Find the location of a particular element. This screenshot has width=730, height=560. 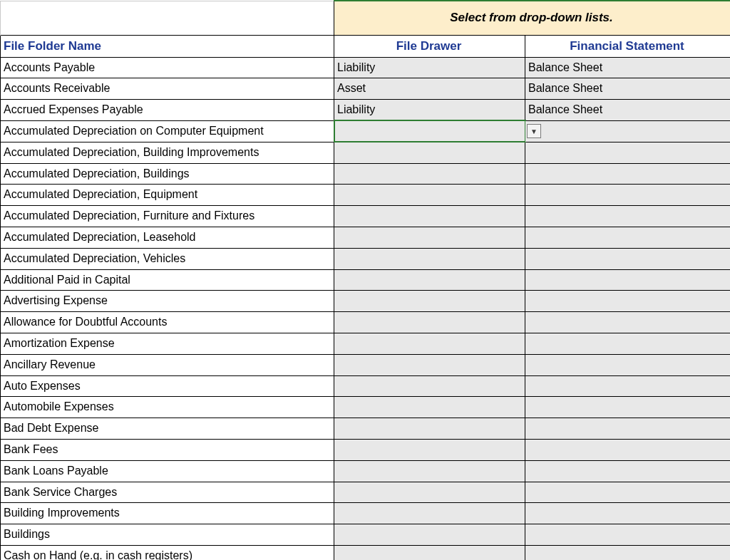

header-file-drawer: File Drawer is located at coordinates (430, 46).